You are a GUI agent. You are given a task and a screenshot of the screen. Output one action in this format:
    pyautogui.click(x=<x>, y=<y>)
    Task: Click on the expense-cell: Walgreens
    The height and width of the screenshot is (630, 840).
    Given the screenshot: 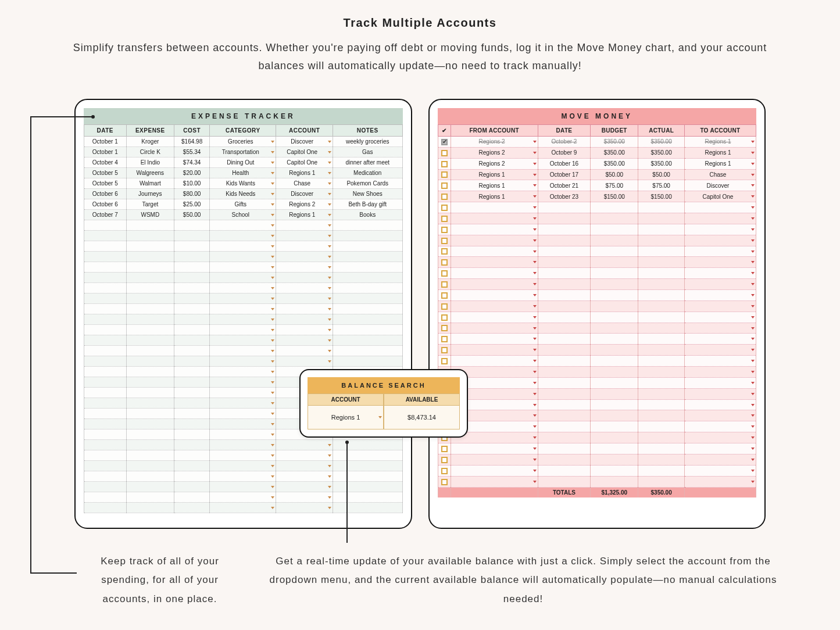 What is the action you would take?
    pyautogui.click(x=150, y=173)
    